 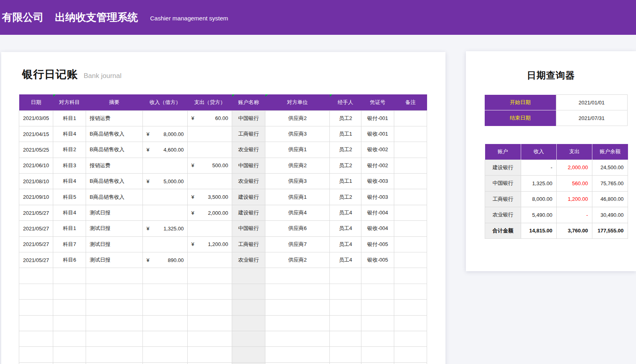 What do you see at coordinates (36, 166) in the screenshot?
I see `journal-cell-date: 2021/06/10` at bounding box center [36, 166].